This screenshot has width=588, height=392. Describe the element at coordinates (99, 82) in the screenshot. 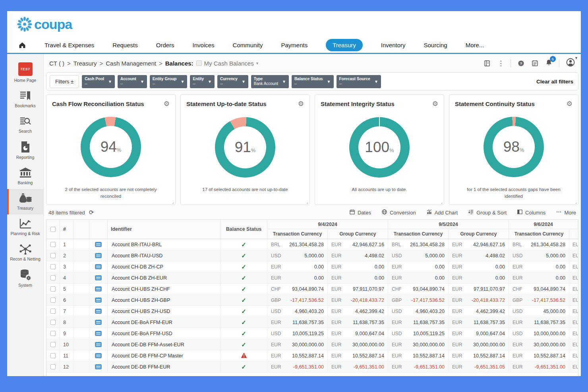

I see `filter-dropdown-cash-pool: Cash Pool--▼` at that location.